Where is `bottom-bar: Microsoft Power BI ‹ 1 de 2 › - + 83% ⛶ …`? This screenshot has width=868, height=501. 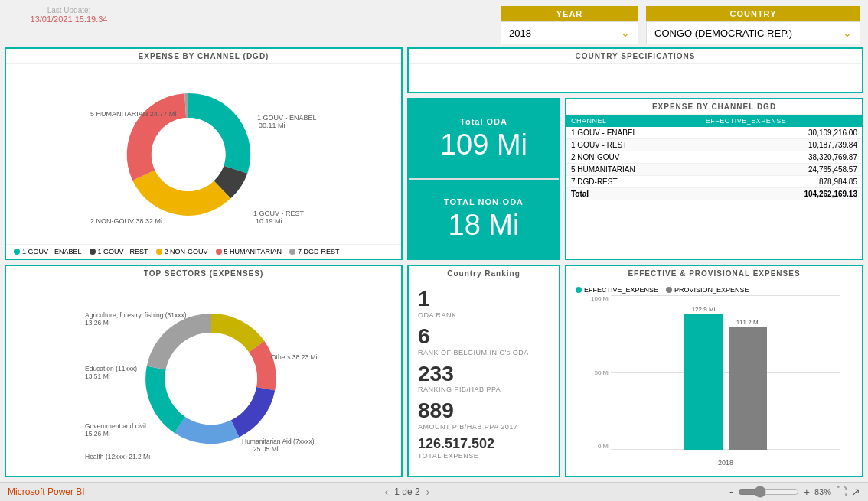 bottom-bar: Microsoft Power BI ‹ 1 de 2 › - + 83% ⛶ … is located at coordinates (434, 491).